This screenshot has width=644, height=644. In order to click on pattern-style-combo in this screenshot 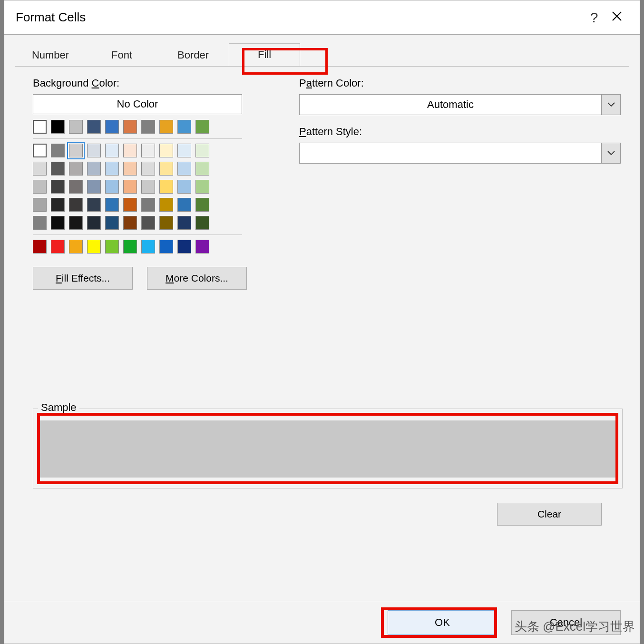, I will do `click(460, 153)`.